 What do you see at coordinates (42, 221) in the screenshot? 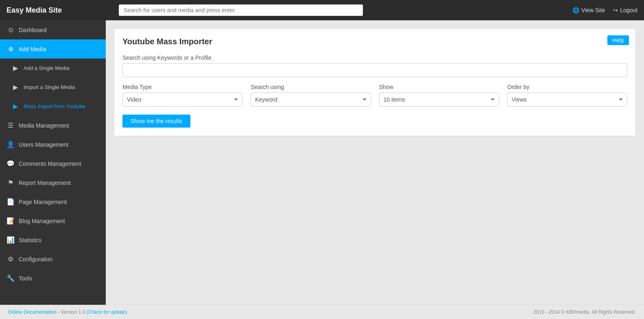
I see `sidebar-item-label: Blog Management` at bounding box center [42, 221].